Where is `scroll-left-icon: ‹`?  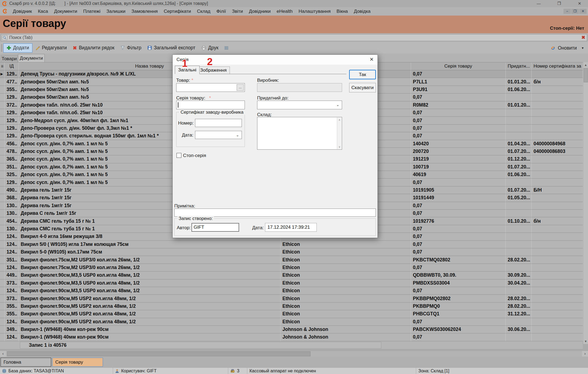
scroll-left-icon: ‹ is located at coordinates (3, 354).